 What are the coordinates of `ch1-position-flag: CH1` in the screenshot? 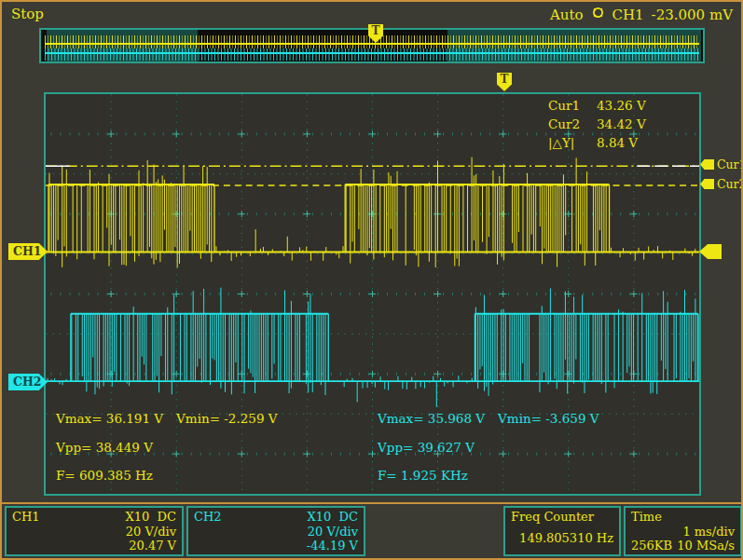 It's located at (28, 252).